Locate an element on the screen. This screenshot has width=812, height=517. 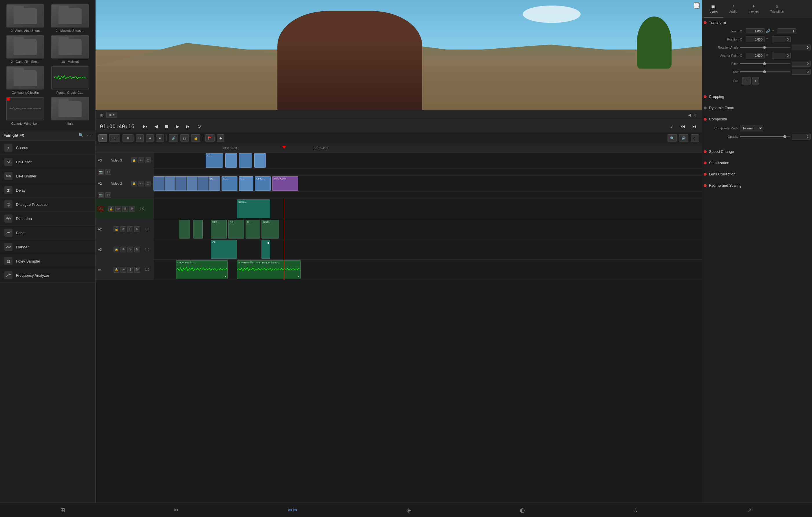
clip-a2-4: C0... is located at coordinates (236, 229).